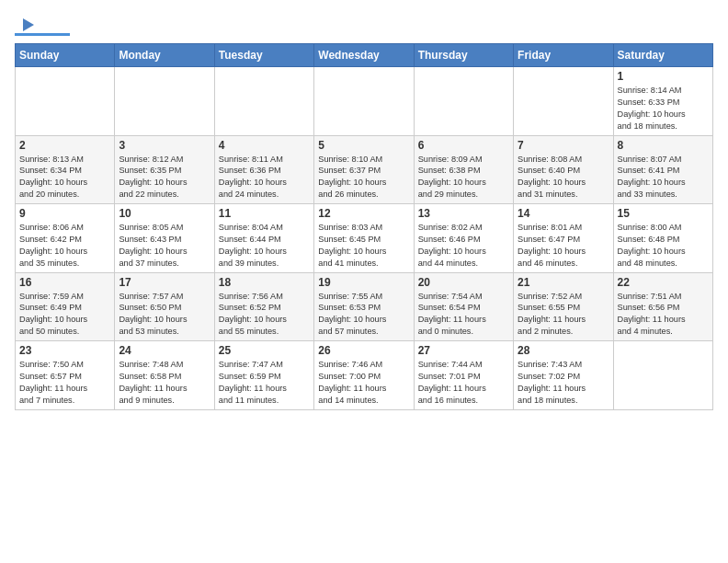  What do you see at coordinates (165, 375) in the screenshot?
I see `day-cell: 24Sunrise: 7:48 AM Sunset: 6:58 PM Dayli…` at bounding box center [165, 375].